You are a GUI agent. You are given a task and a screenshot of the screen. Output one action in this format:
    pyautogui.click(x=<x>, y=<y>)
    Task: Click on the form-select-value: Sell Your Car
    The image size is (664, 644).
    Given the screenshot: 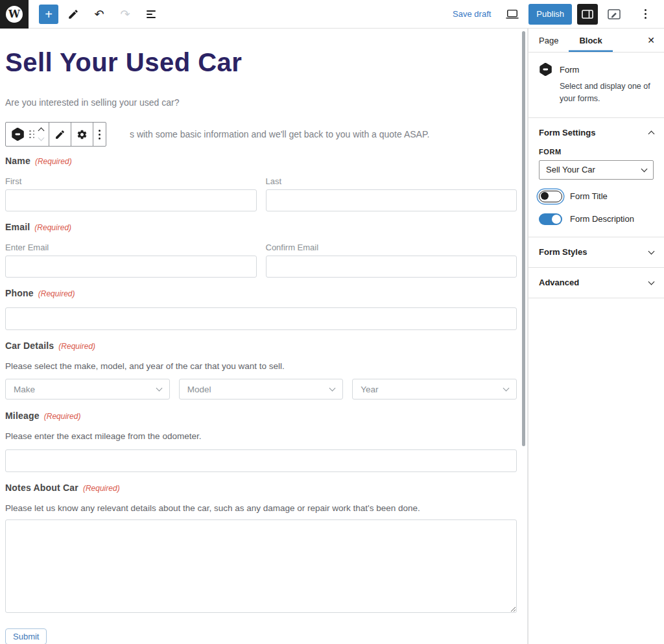 What is the action you would take?
    pyautogui.click(x=571, y=170)
    